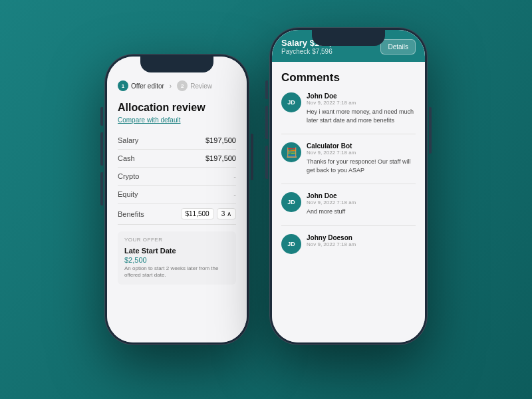 The height and width of the screenshot is (399, 532). Describe the element at coordinates (361, 146) in the screenshot. I see `comment-2-name: Calculator Bot` at that location.